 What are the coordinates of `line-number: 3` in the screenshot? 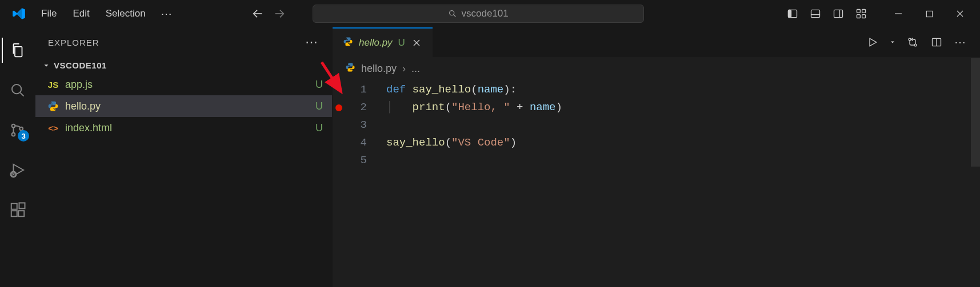 It's located at (356, 126).